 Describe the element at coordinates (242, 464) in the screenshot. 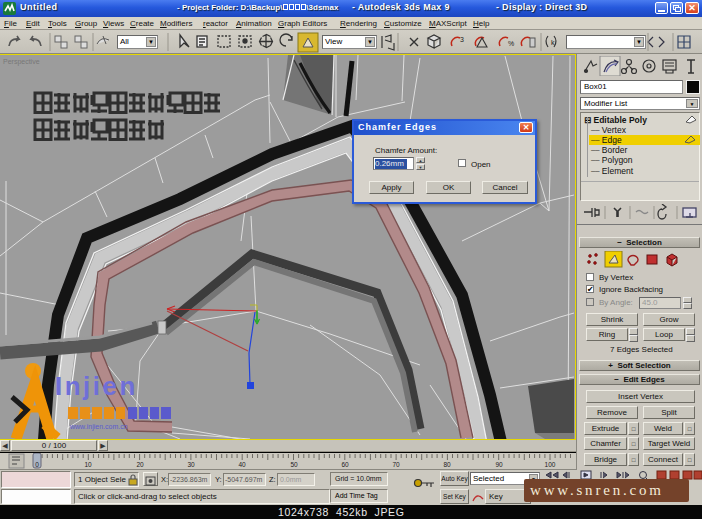

I see `svg-text: 40` at that location.